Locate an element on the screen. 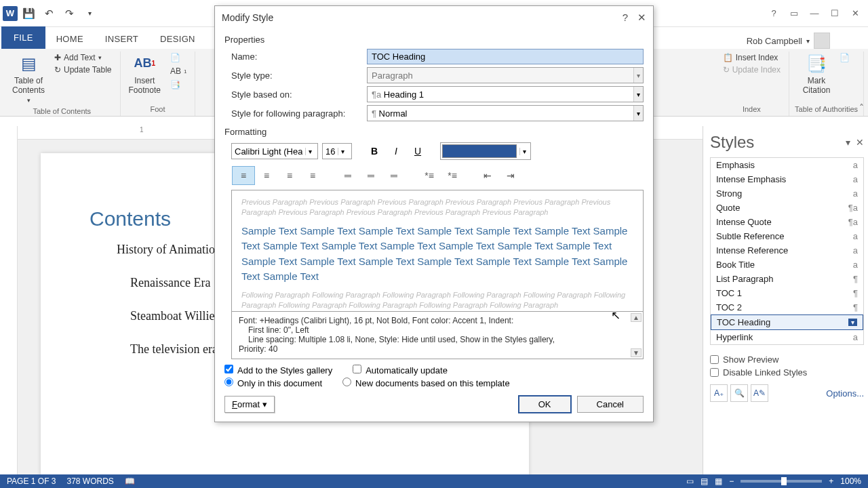 This screenshot has height=488, width=868. disable-linked-checkbox: Disable Linked Styles is located at coordinates (787, 373).